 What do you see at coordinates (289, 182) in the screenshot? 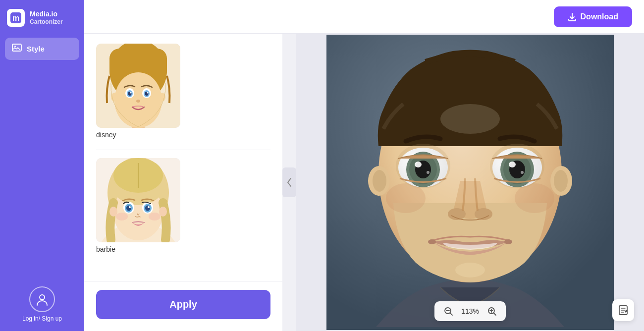
I see `collapse-handle` at bounding box center [289, 182].